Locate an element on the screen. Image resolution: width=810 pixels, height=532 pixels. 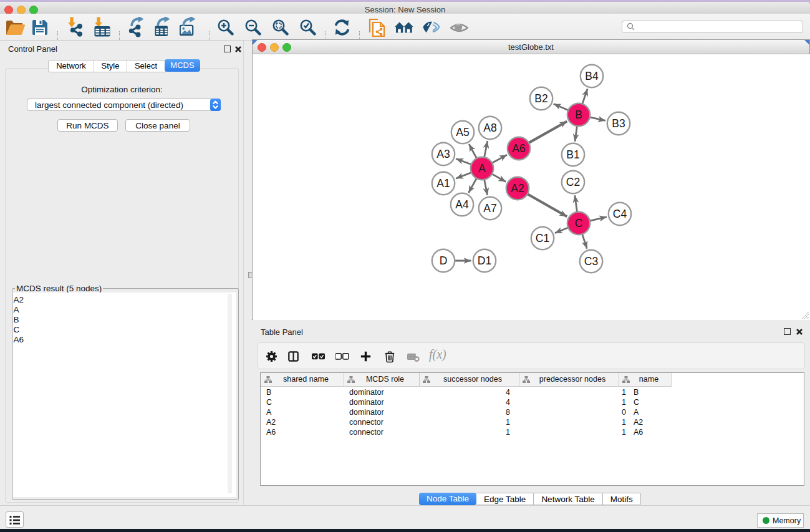
svg-text: B is located at coordinates (579, 115).